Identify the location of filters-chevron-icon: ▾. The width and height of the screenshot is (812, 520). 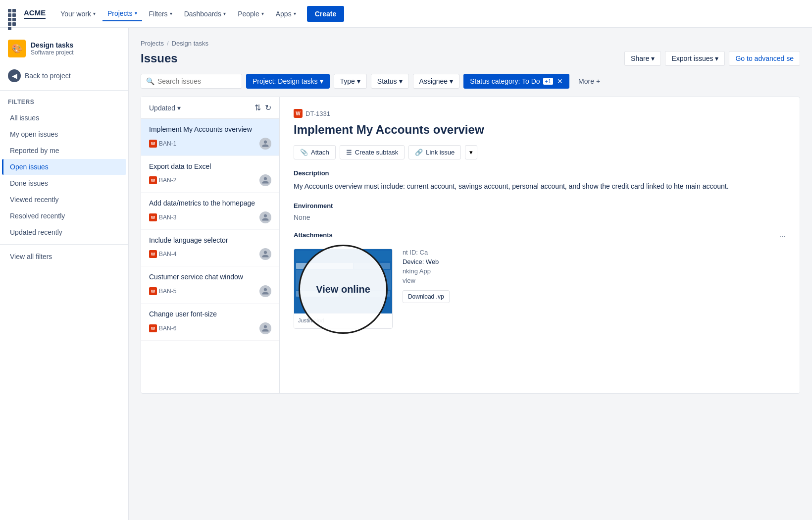
(171, 14).